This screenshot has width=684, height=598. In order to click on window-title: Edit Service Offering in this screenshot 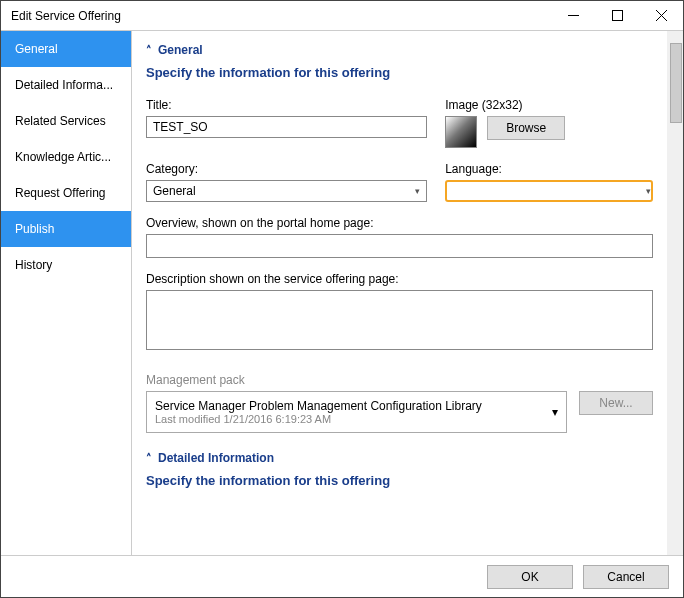, I will do `click(281, 16)`.